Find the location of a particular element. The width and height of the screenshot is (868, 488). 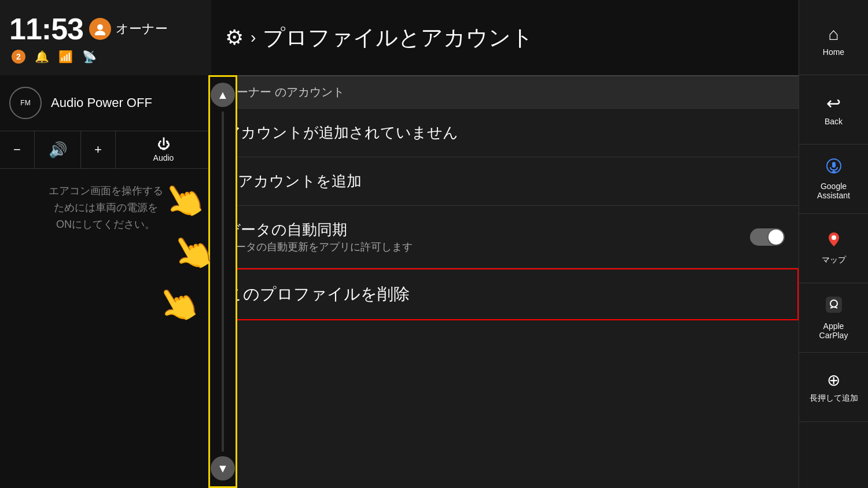

user-info: オーナー is located at coordinates (128, 29).